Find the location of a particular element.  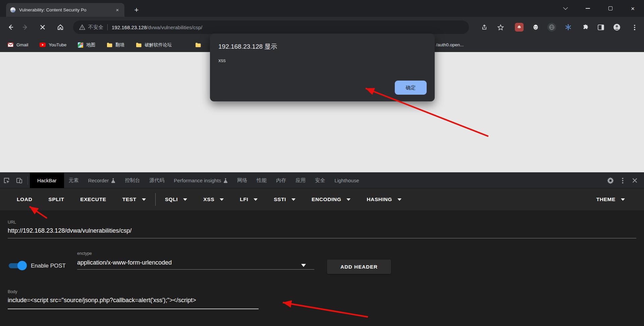

hashing-menu: HASHING is located at coordinates (384, 199).